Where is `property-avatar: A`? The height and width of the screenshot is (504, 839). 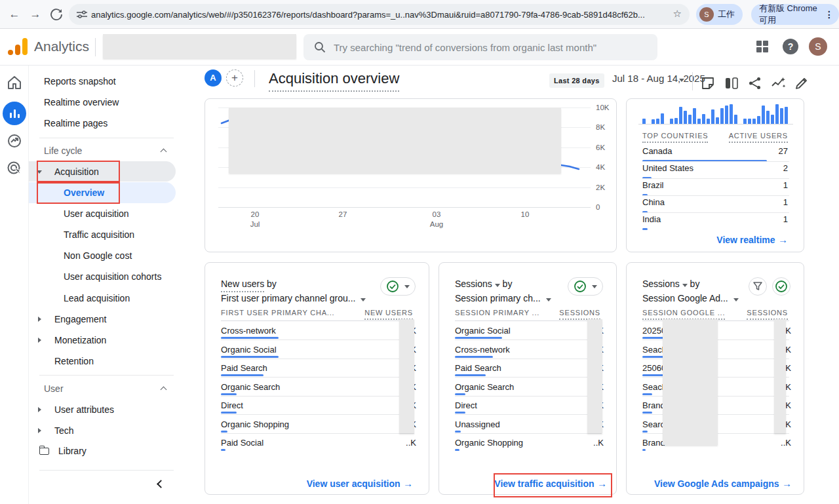
property-avatar: A is located at coordinates (213, 78).